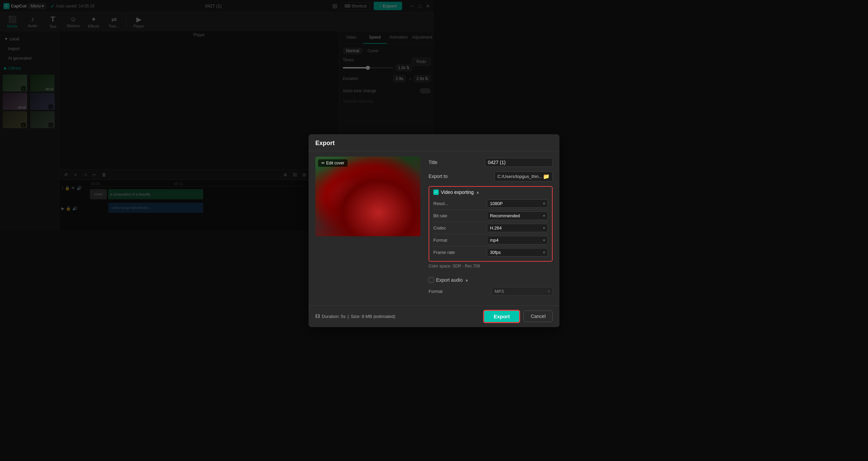 The width and height of the screenshot is (868, 461). Describe the element at coordinates (434, 192) in the screenshot. I see `video-export-header: ✓ Video exporting ▲` at that location.